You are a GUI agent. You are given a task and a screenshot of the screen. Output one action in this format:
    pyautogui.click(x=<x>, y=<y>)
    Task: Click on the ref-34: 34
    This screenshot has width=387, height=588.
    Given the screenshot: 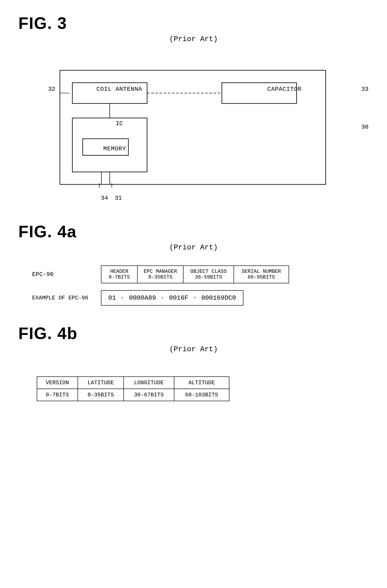 What is the action you would take?
    pyautogui.click(x=104, y=198)
    